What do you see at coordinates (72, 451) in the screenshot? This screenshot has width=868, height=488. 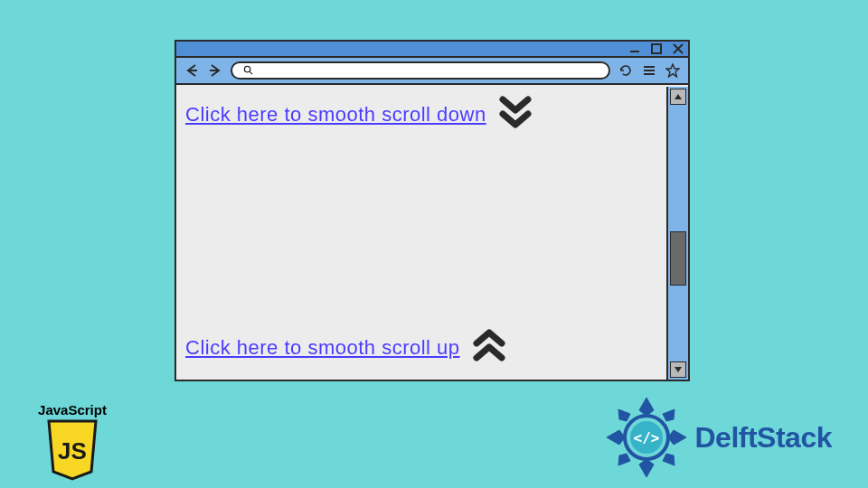 I see `js-shield-text: JS` at bounding box center [72, 451].